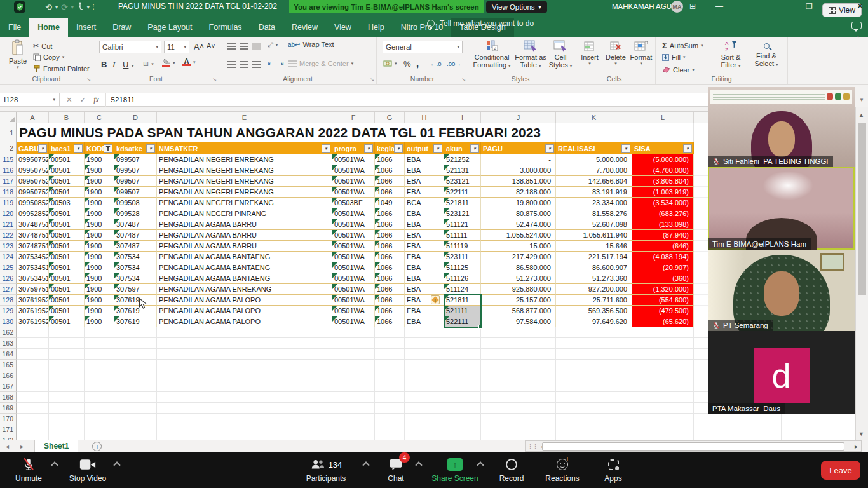  Describe the element at coordinates (616, 53) in the screenshot. I see `delete-cells-button: Delete▾` at that location.